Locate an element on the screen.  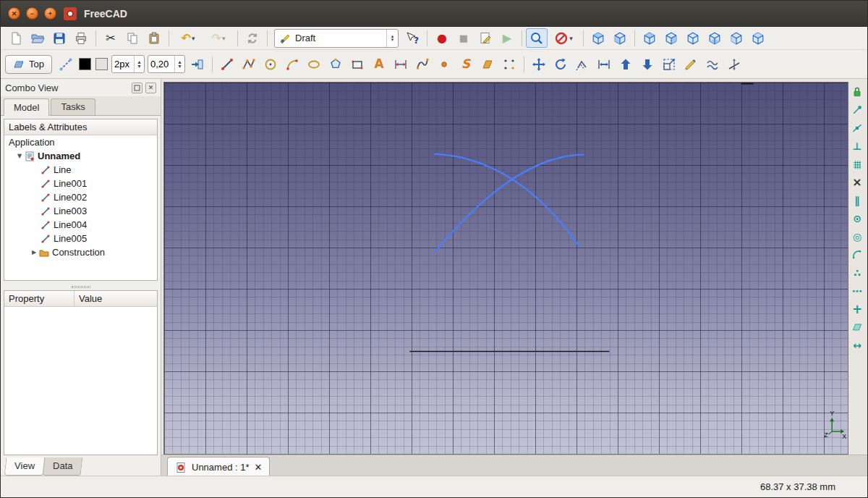
tree-row-construction: ▶ Construction is located at coordinates (81, 252).